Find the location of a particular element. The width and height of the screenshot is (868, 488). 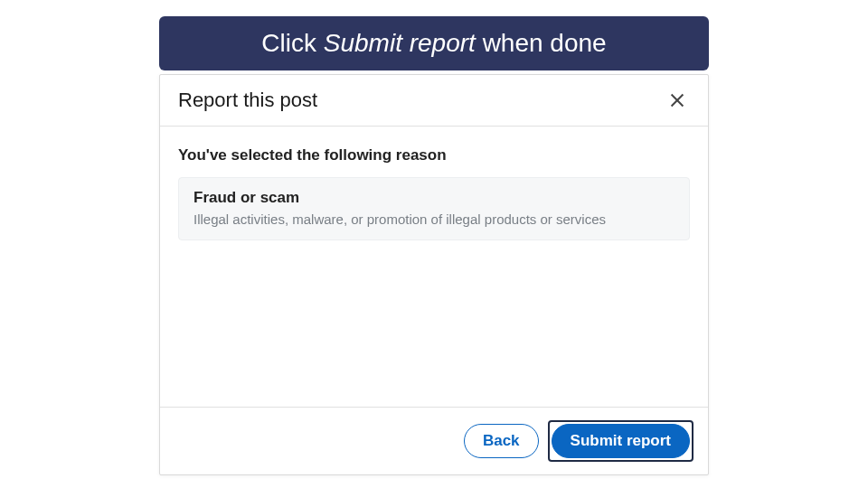

modal-header: Report this post is located at coordinates (434, 101).